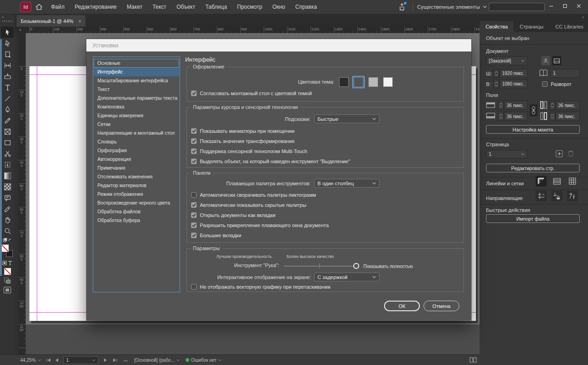  What do you see at coordinates (568, 105) in the screenshot?
I see `margin-left-value: 36 пикс.` at bounding box center [568, 105].